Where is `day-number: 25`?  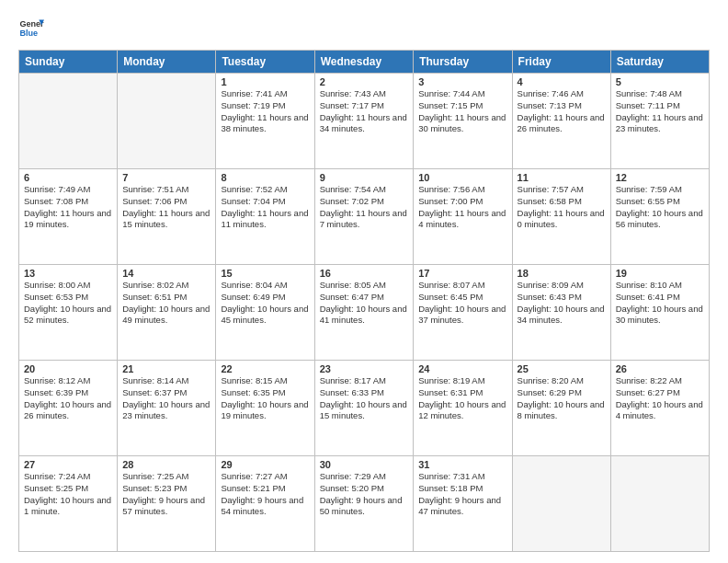 day-number: 25 is located at coordinates (562, 369).